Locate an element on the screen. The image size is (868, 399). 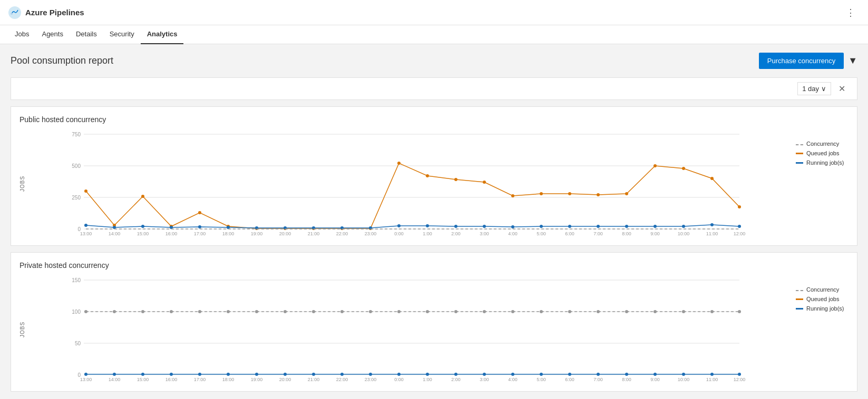
svg-text: 23:00 is located at coordinates (371, 234).